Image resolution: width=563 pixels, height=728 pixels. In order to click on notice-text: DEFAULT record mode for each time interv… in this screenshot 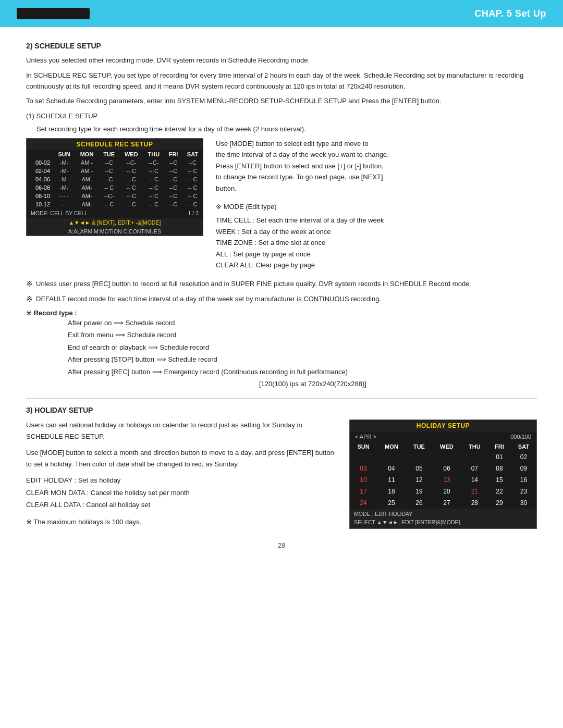, I will do `click(209, 299)`.